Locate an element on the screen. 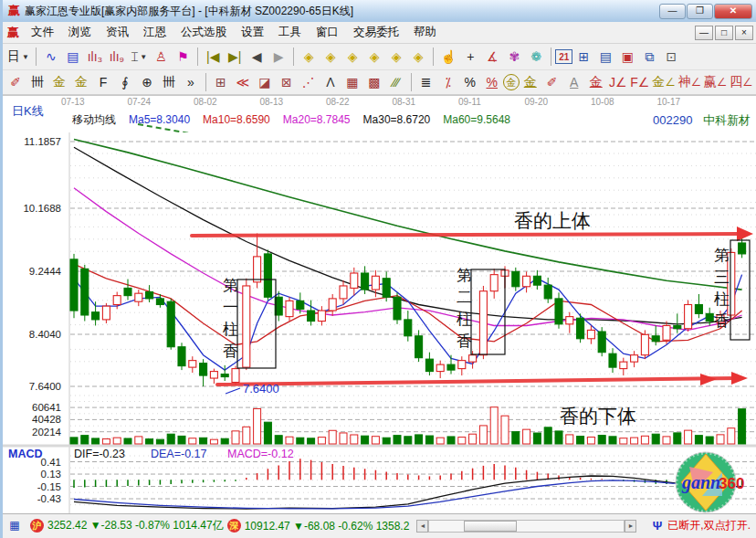 This screenshot has height=538, width=756. first-page-icon: |◀ is located at coordinates (213, 57).